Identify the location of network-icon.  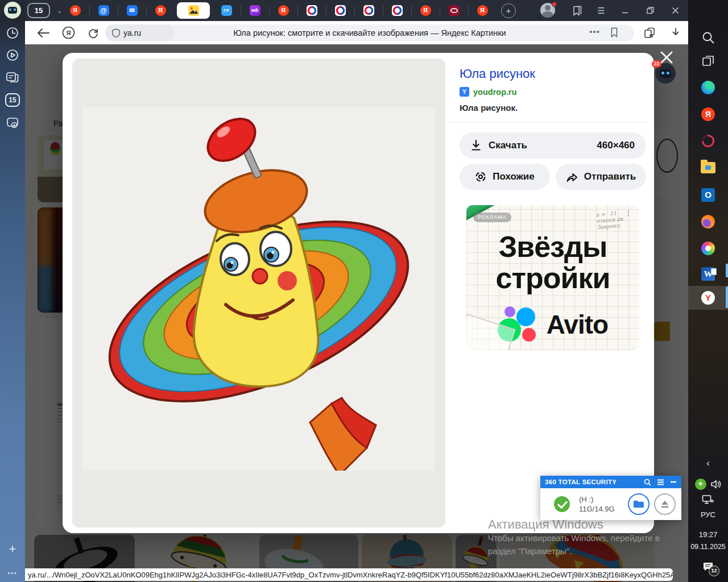
(708, 500).